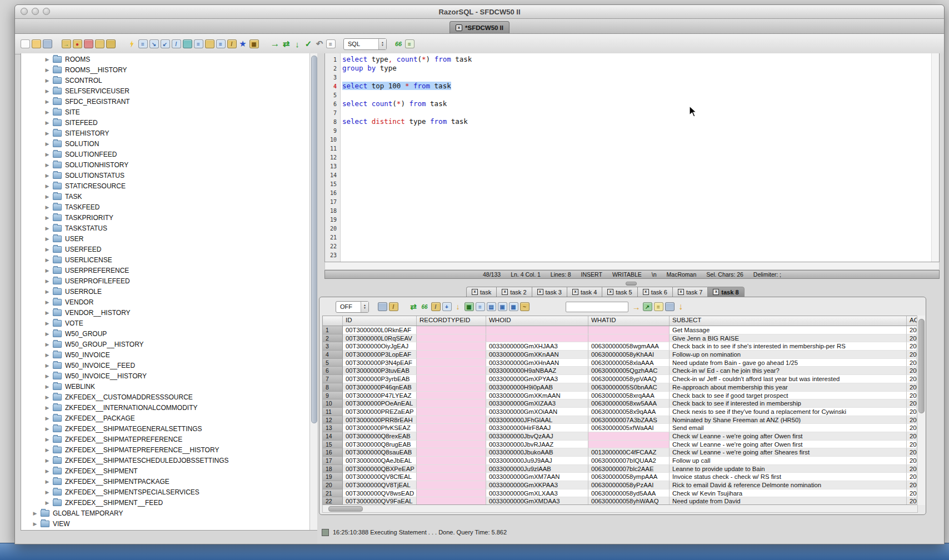 The image size is (949, 560). What do you see at coordinates (380, 493) in the screenshot?
I see `cell-id: 00T3000000QV8wsEAD` at bounding box center [380, 493].